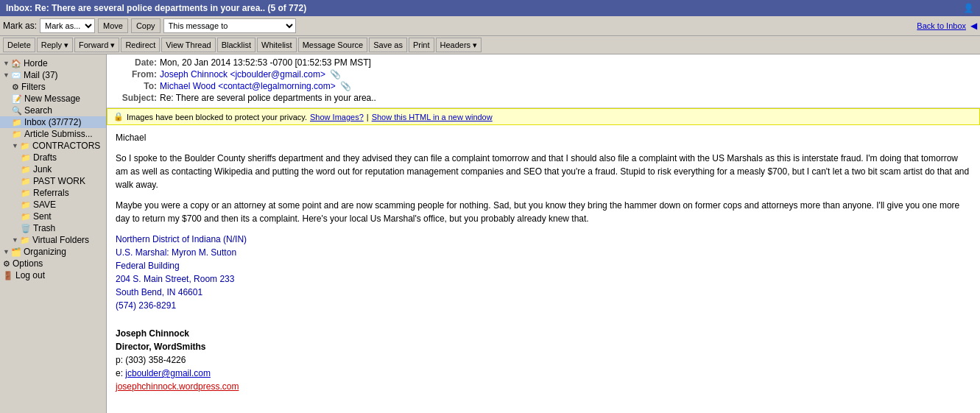  I want to click on from-value: Joseph Chinnock <jcboulder@gmail.com> 📎, so click(250, 74).